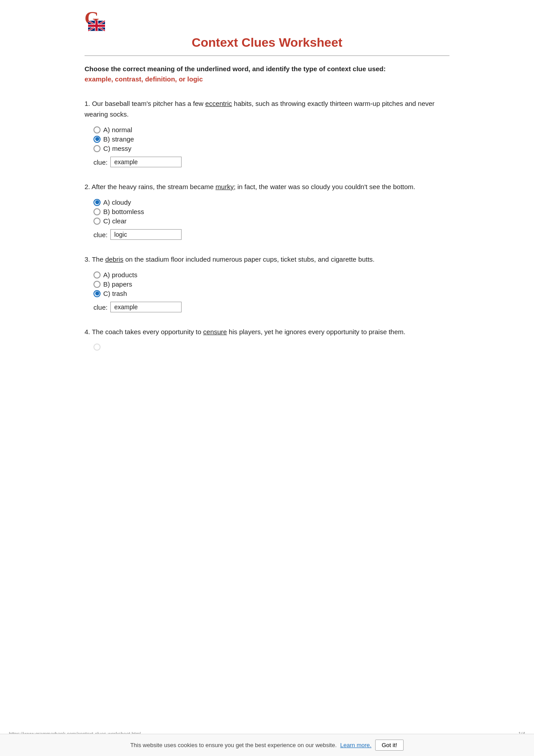  Describe the element at coordinates (271, 212) in the screenshot. I see `q2-options: A) cloudy B) bottomless C) clear` at that location.